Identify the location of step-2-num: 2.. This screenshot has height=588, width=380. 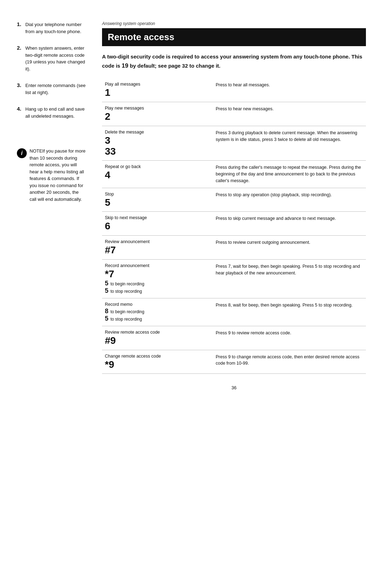
(20, 48).